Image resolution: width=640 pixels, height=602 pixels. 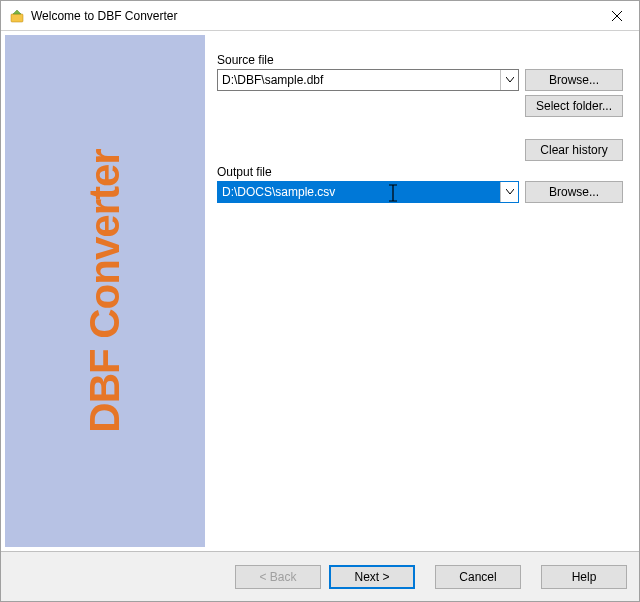 I want to click on clear-history-button: Clear history, so click(x=574, y=150).